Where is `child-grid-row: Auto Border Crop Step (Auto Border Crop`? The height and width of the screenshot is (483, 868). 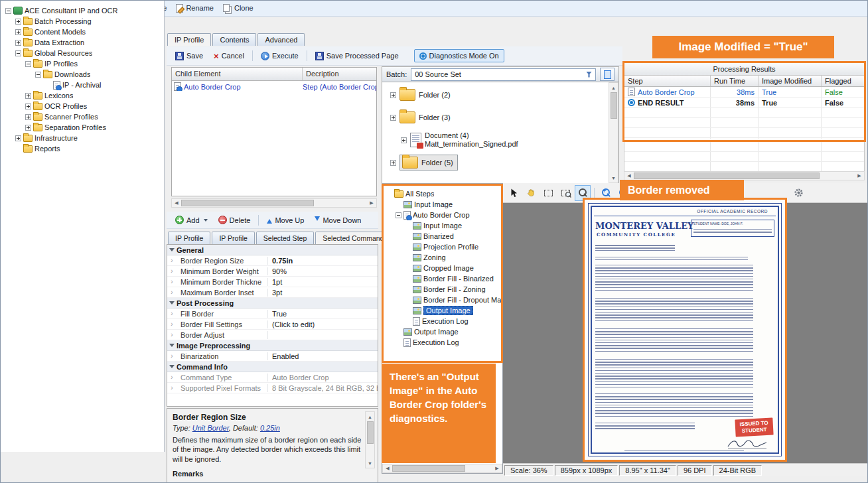
child-grid-row: Auto Border Crop Step (Auto Border Crop is located at coordinates (274, 86).